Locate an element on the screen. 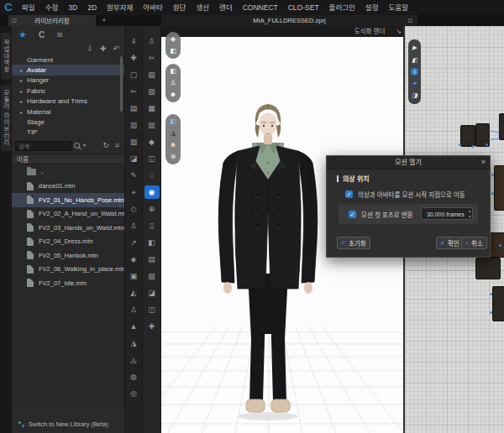  tool-icon: ▧ is located at coordinates (152, 91).